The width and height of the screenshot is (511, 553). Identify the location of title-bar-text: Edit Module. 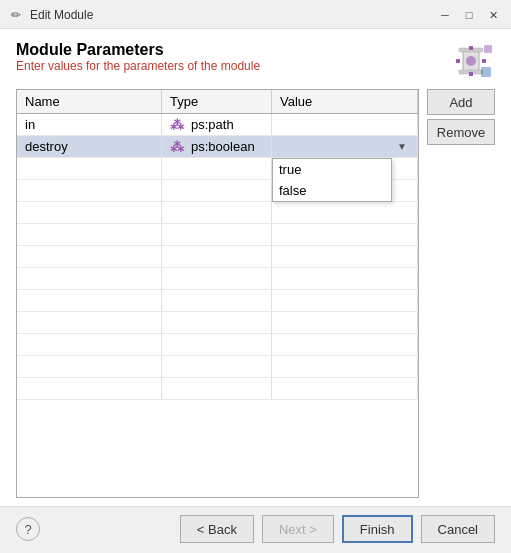
(230, 15).